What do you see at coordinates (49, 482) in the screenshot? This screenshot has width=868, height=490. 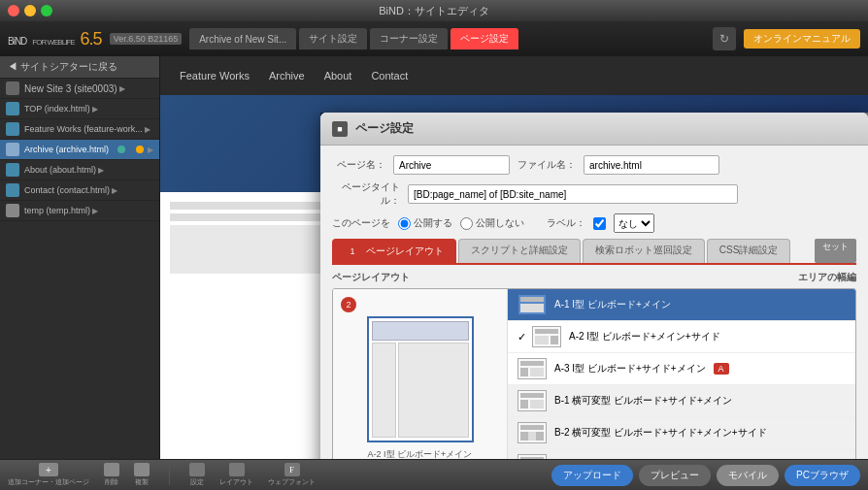 I see `add-label: 追加コーナー・追加ページ` at bounding box center [49, 482].